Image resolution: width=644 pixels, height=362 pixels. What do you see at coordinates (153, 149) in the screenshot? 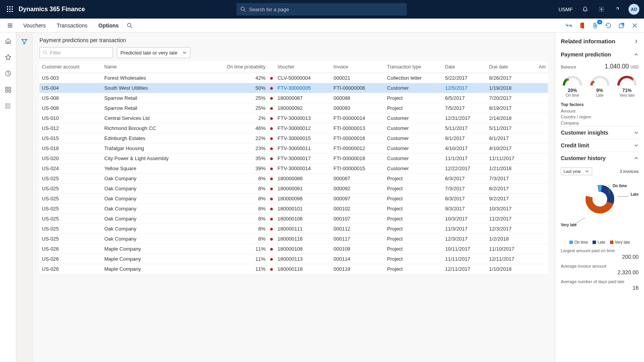
I see `cell-name: Trafalgar Housing` at bounding box center [153, 149].